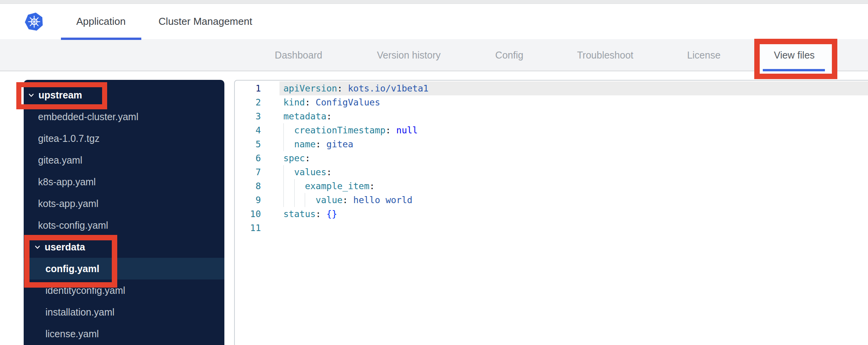 The image size is (868, 345). Describe the element at coordinates (300, 214) in the screenshot. I see `token-key: status` at that location.